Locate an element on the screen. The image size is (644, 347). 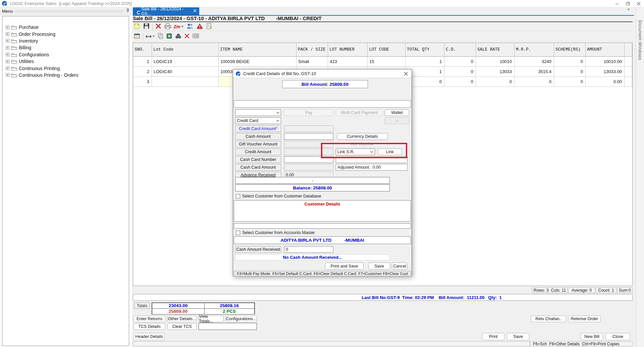
payment-mode-select: Credit Card is located at coordinates (258, 121).